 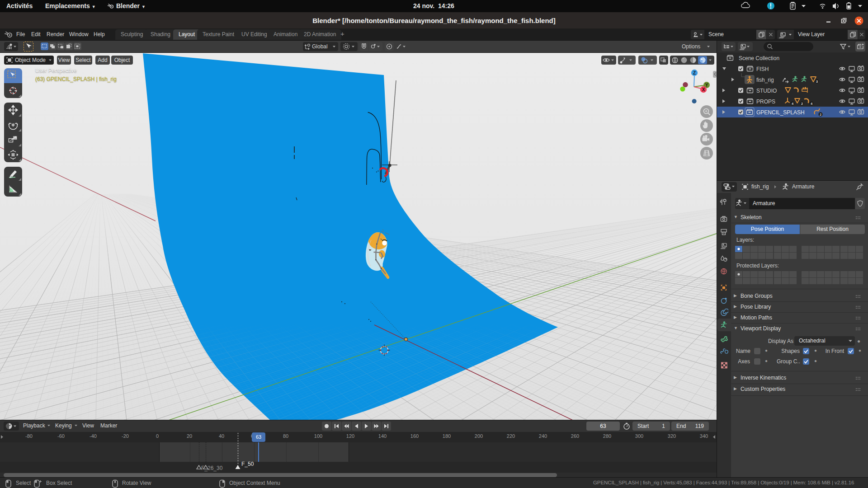 I want to click on svg-text: X, so click(x=703, y=89).